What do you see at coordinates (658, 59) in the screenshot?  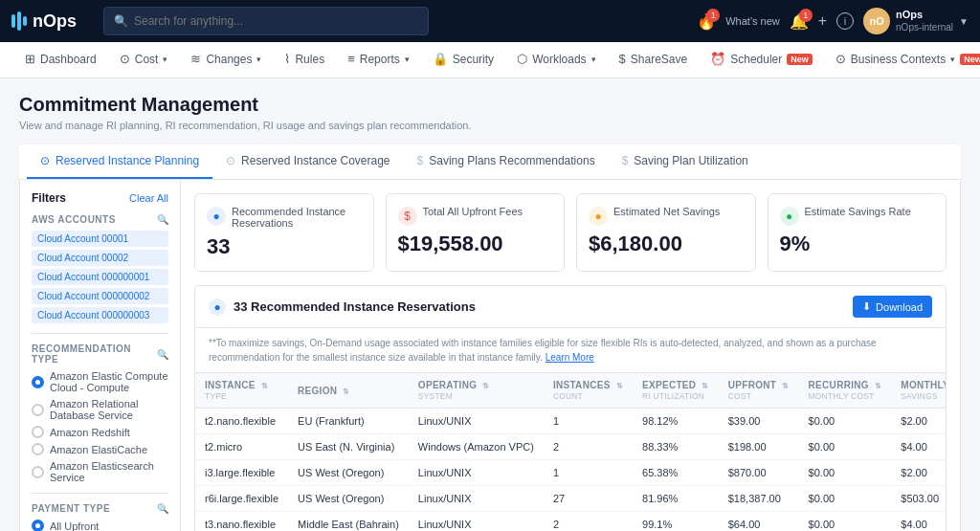 I see `sharesave-label: ShareSave` at bounding box center [658, 59].